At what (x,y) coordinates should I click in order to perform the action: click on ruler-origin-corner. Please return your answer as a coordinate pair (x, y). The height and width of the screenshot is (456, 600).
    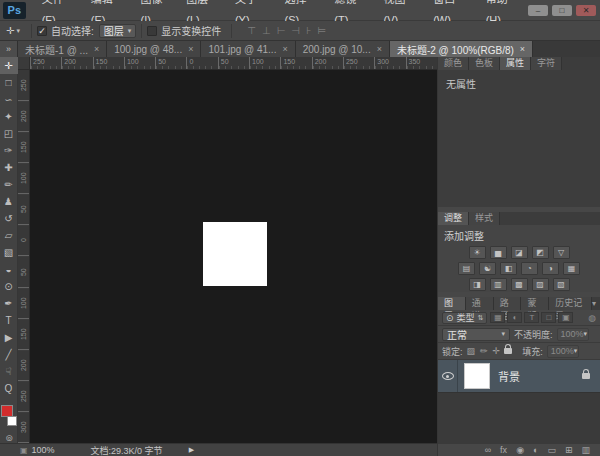
    Looking at the image, I should click on (24, 64).